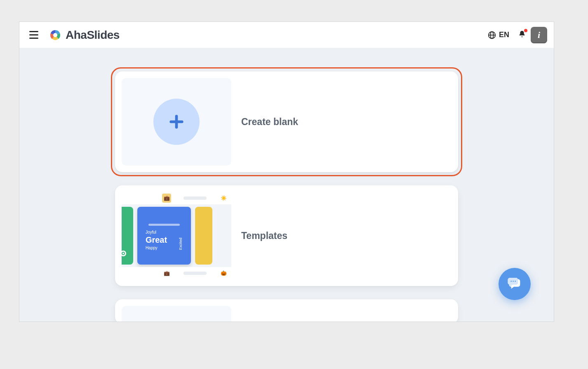 The image size is (588, 369). What do you see at coordinates (92, 35) in the screenshot?
I see `brand-name: AhaSlides` at bounding box center [92, 35].